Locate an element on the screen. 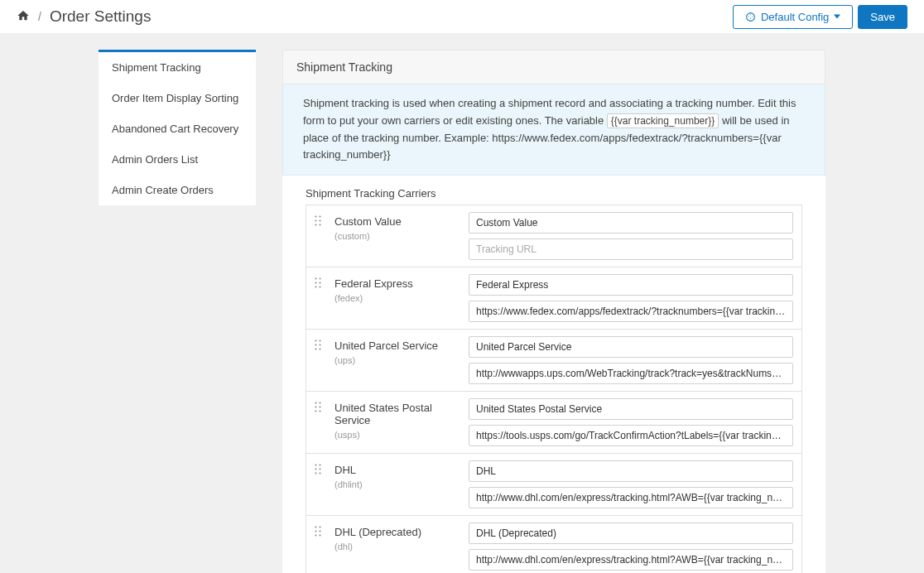 This screenshot has width=924, height=573. sidebar: Shipment Tracking Order Item Display Sor… is located at coordinates (177, 128).